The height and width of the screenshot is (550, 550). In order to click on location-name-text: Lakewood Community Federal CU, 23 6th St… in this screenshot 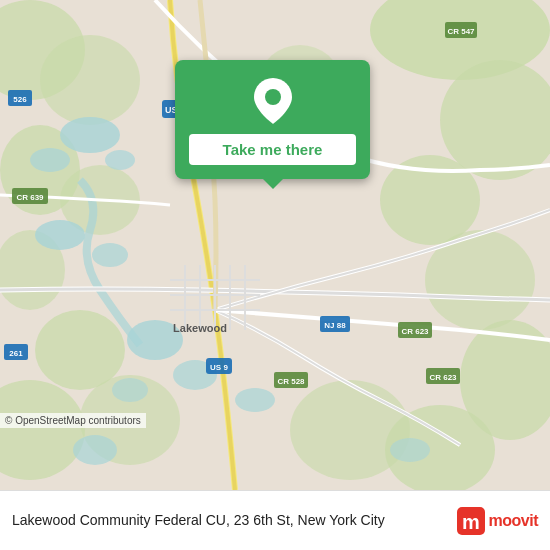, I will do `click(198, 520)`.